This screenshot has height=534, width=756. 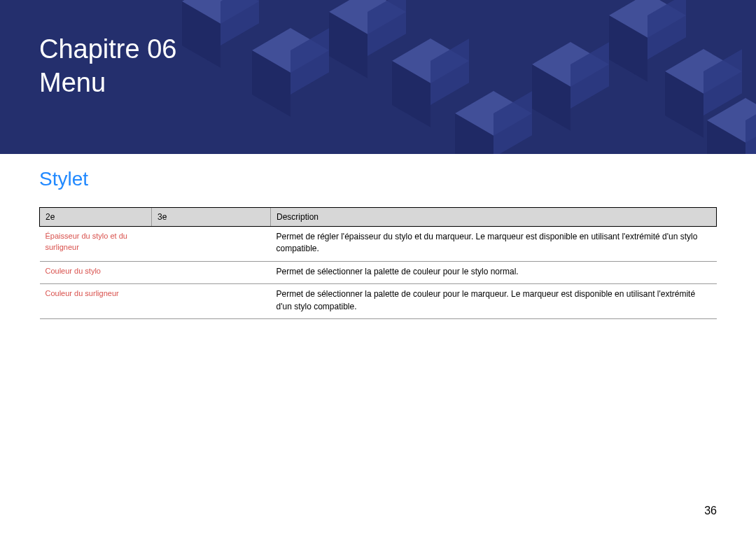 I want to click on table-header-2e: 2e, so click(x=96, y=217).